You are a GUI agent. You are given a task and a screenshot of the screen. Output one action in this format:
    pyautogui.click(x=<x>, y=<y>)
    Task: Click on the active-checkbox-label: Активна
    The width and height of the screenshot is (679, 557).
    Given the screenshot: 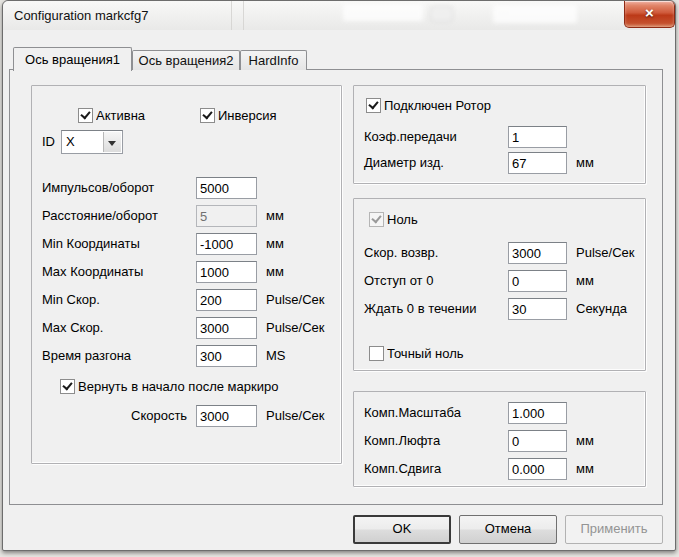 What is the action you would take?
    pyautogui.click(x=131, y=116)
    